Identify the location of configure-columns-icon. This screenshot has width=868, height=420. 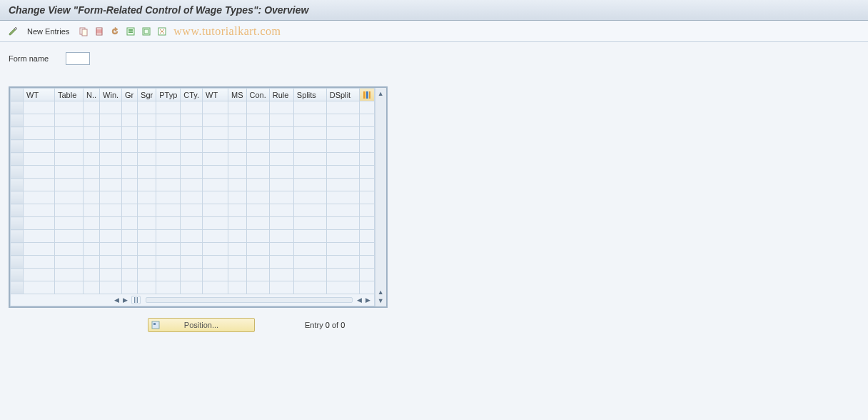
(367, 95).